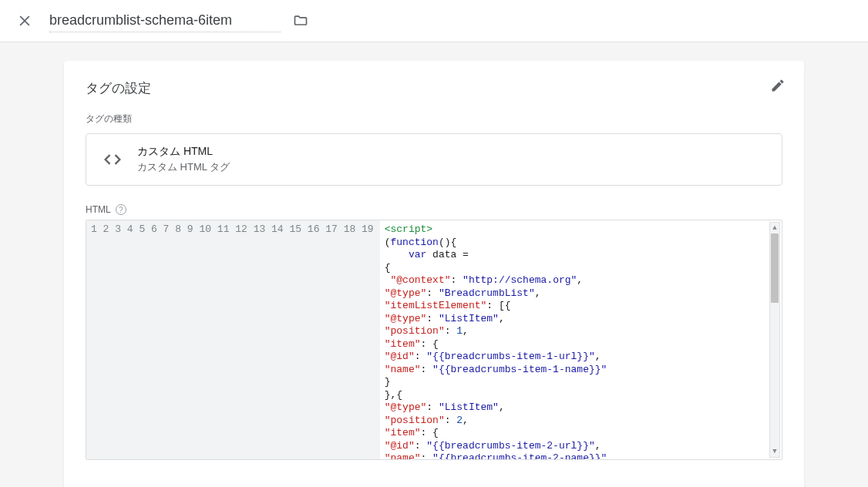 The image size is (868, 487). What do you see at coordinates (183, 167) in the screenshot?
I see `tag-type-sub: カスタム HTML タグ` at bounding box center [183, 167].